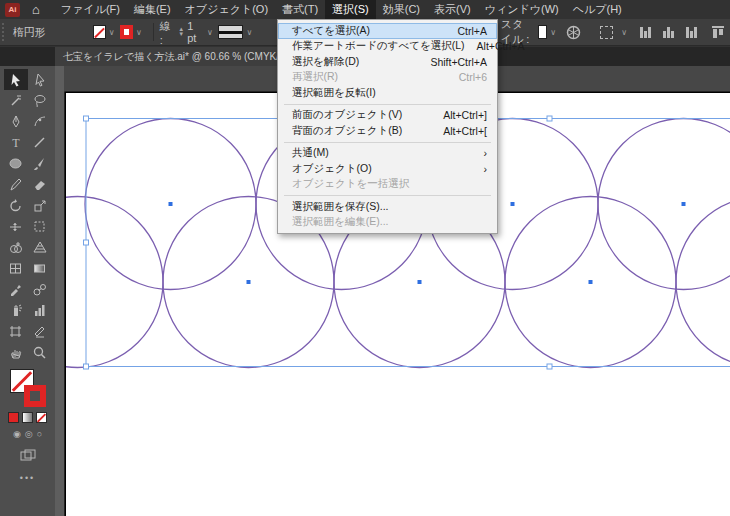 Image resolution: width=730 pixels, height=516 pixels. Describe the element at coordinates (16, 290) in the screenshot. I see `eyedropper-tool` at that location.